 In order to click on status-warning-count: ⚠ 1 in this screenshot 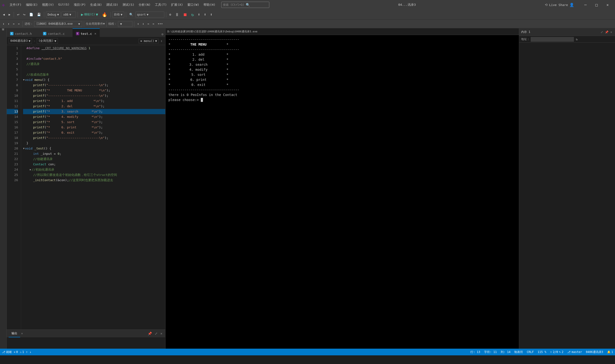, I will do `click(22, 352)`.